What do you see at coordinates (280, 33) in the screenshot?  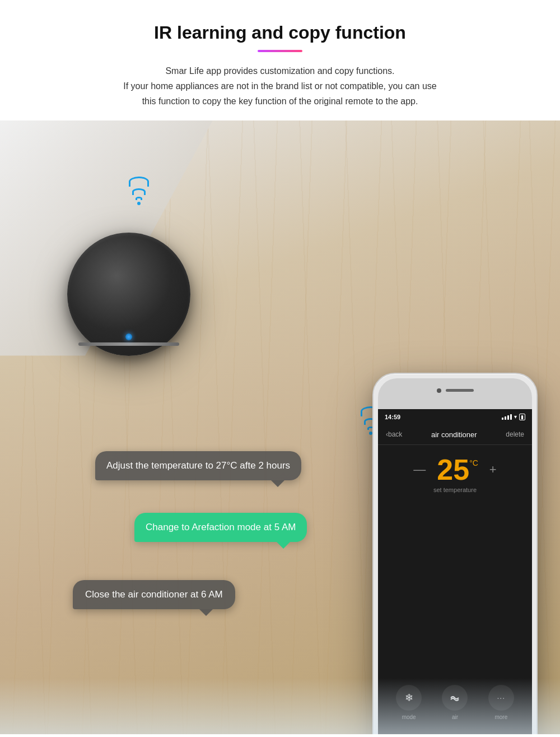 I see `page-title: IR learning and copy function` at bounding box center [280, 33].